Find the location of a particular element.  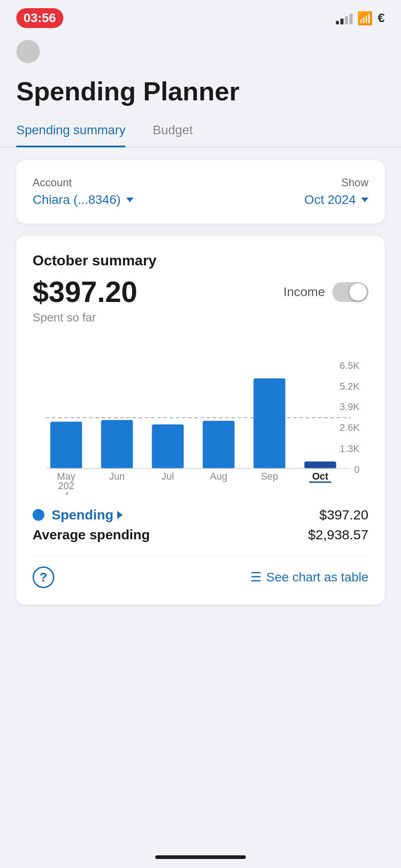

tab-budget: Budget is located at coordinates (173, 131).